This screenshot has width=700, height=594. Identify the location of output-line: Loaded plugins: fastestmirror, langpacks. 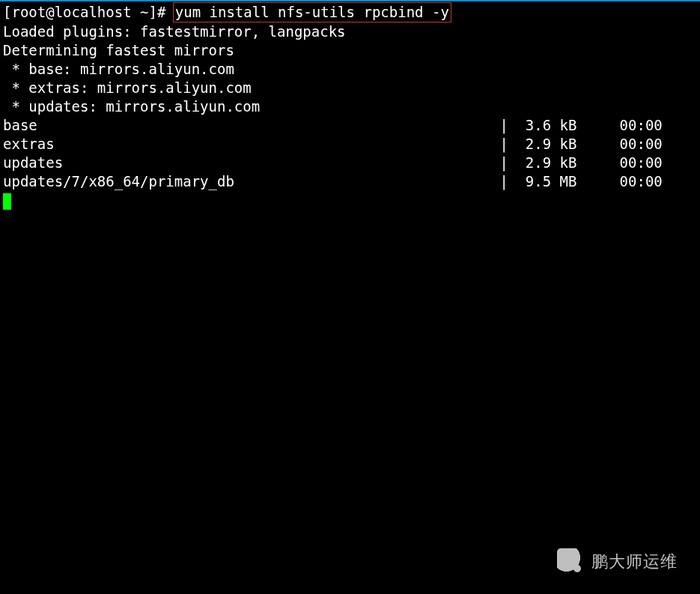
(350, 31).